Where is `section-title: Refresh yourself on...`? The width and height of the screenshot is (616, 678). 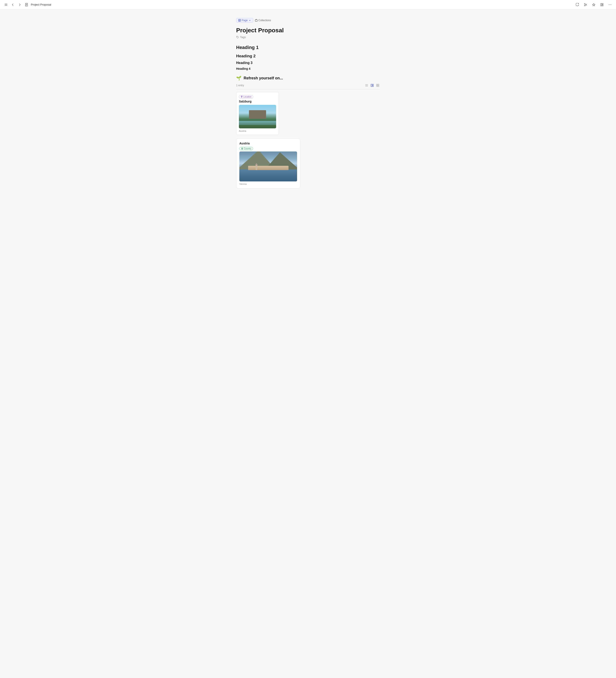
section-title: Refresh yourself on... is located at coordinates (264, 78).